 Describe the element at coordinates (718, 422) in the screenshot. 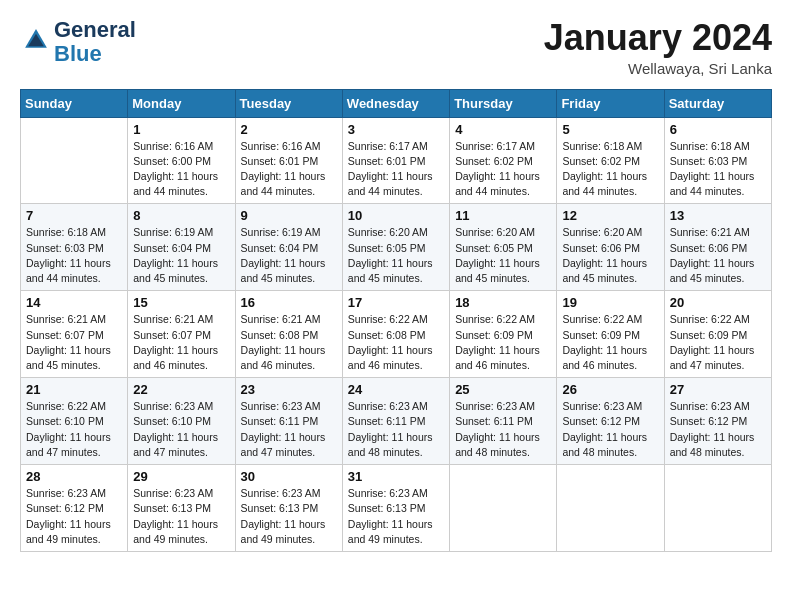

I see `calendar-cell: 27Sunrise: 6:23 AMSunset: 6:12 PMDayligh…` at that location.